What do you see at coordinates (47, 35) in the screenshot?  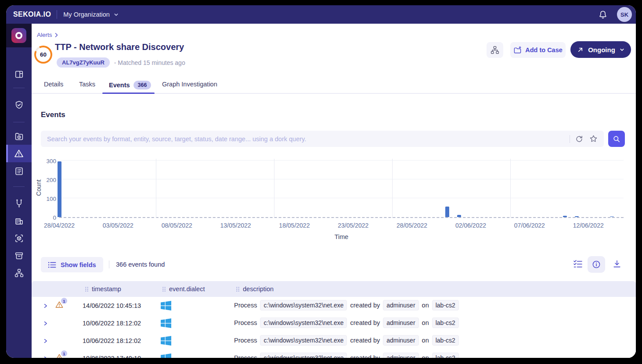 I see `breadcrumb: Alerts` at bounding box center [47, 35].